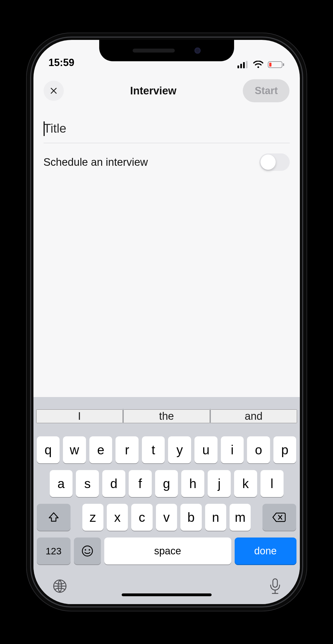 The image size is (333, 644). Describe the element at coordinates (60, 587) in the screenshot. I see `globe-key` at that location.